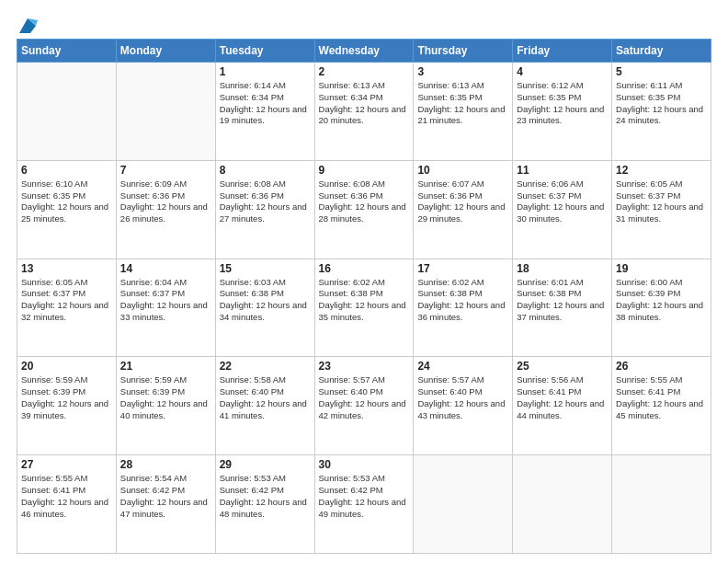 The width and height of the screenshot is (728, 563). Describe the element at coordinates (662, 366) in the screenshot. I see `day-number: 26` at that location.